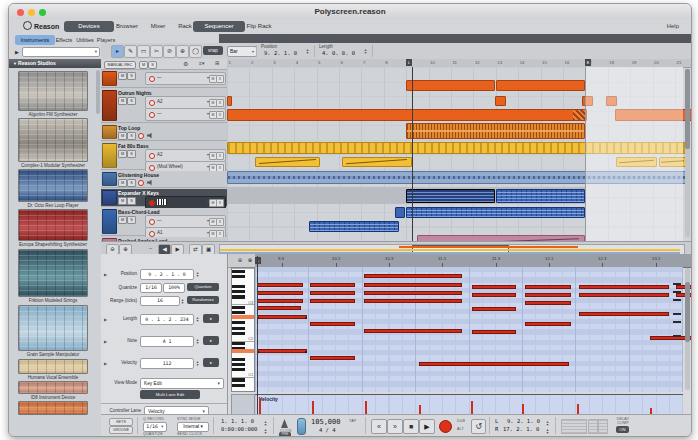 The image size is (698, 440). What do you see at coordinates (164, 180) in the screenshot?
I see `track-row: Glistening HouseMS` at bounding box center [164, 180].